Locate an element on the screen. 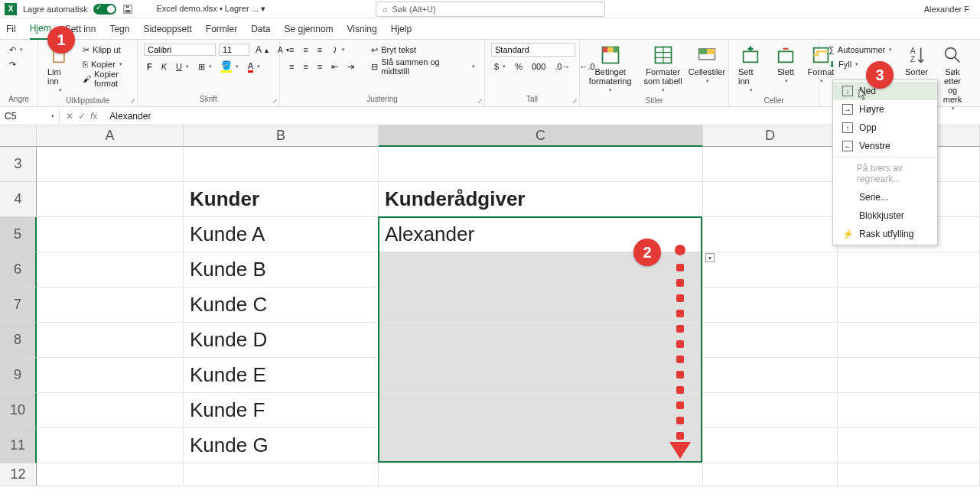  cut-button: ✂ Klipp ut is located at coordinates (106, 50).